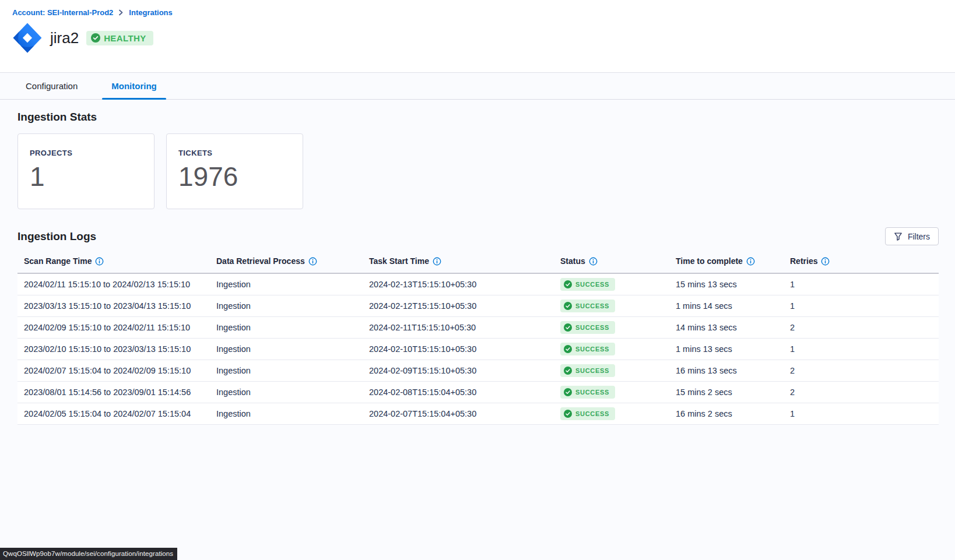  What do you see at coordinates (726, 392) in the screenshot?
I see `cell-time-to-complete: 15 mins 2 secs` at bounding box center [726, 392].